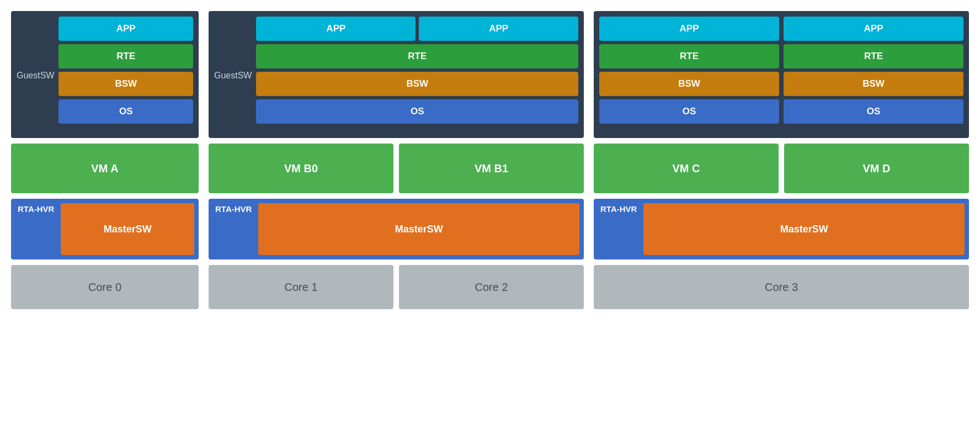  Describe the element at coordinates (126, 29) in the screenshot. I see `core0-app-layer: APP` at that location.